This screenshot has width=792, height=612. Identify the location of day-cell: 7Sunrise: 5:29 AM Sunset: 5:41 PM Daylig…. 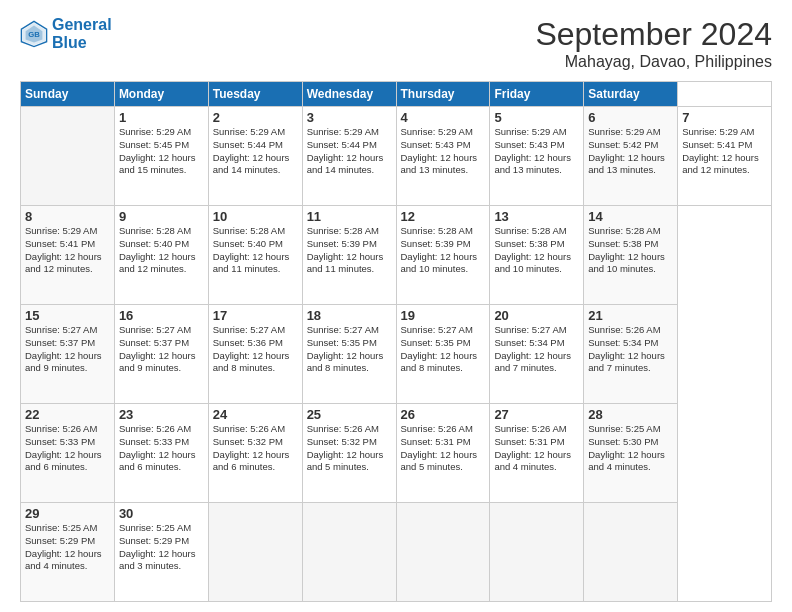
(725, 156).